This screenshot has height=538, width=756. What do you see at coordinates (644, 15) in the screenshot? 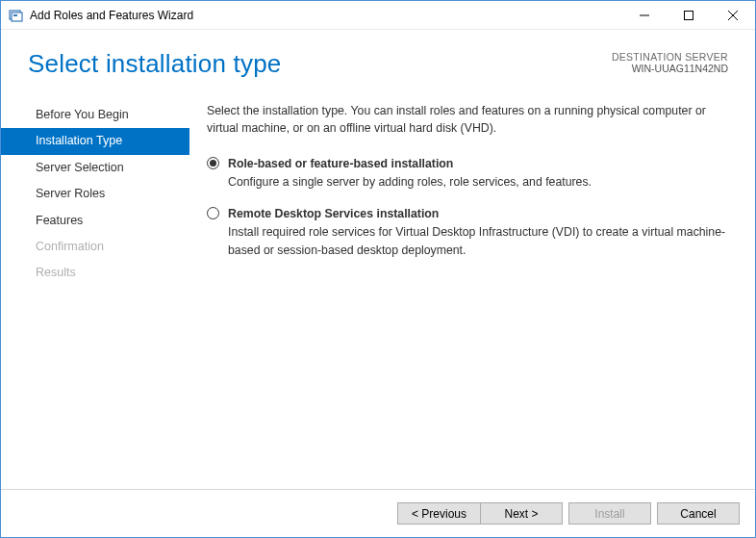
I see `minimize-button` at bounding box center [644, 15].